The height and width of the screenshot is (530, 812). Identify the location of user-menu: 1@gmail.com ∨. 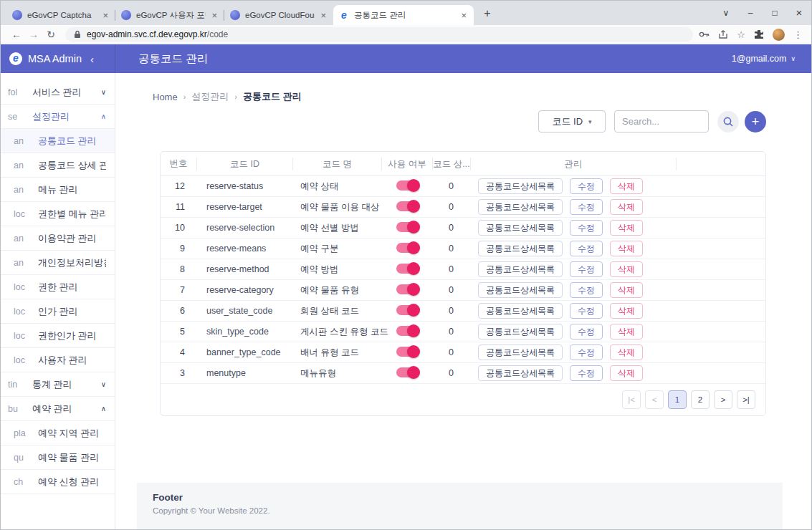
(764, 59).